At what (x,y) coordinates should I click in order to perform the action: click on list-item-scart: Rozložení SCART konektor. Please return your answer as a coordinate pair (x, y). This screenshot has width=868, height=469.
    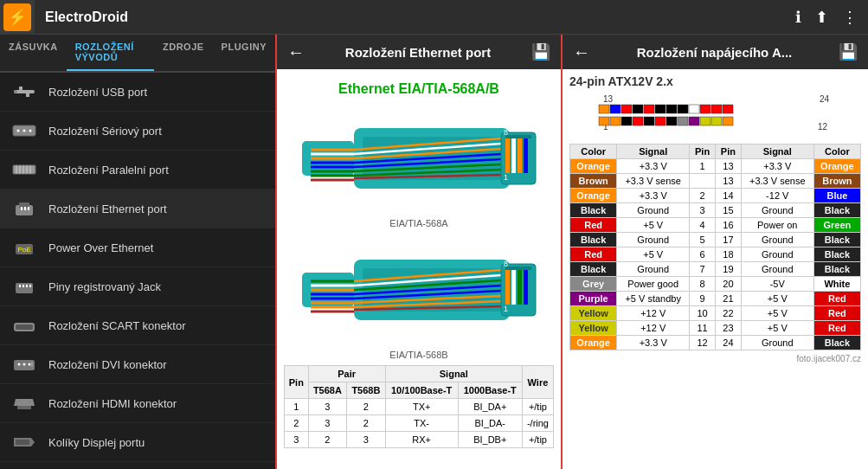
    Looking at the image, I should click on (138, 325).